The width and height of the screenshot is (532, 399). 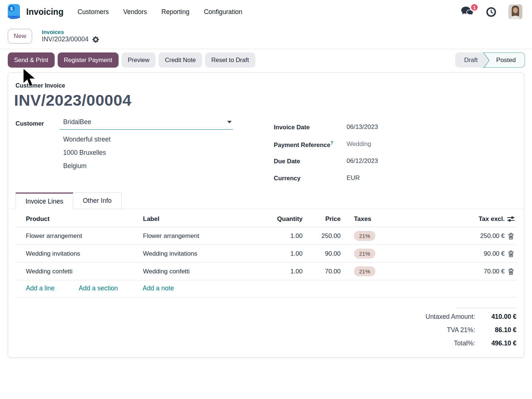 I want to click on cell-price: 90.00, so click(x=321, y=254).